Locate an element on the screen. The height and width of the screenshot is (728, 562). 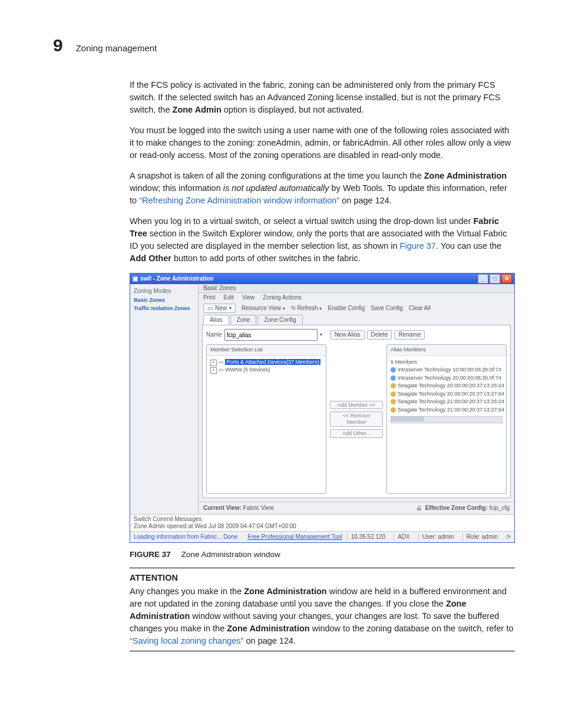
tab-zone-config: Zone Config is located at coordinates (280, 319).